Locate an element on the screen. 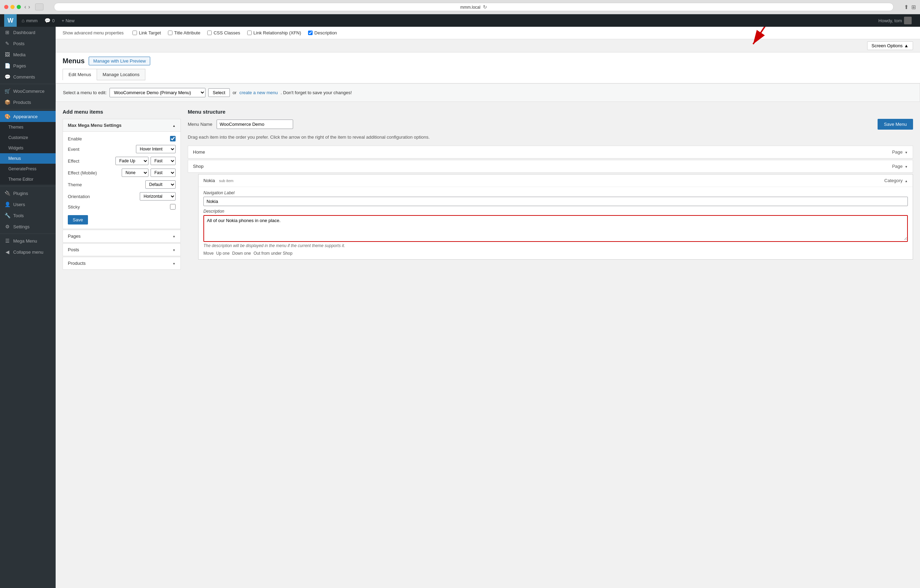  back-icon: ‹ is located at coordinates (25, 7).